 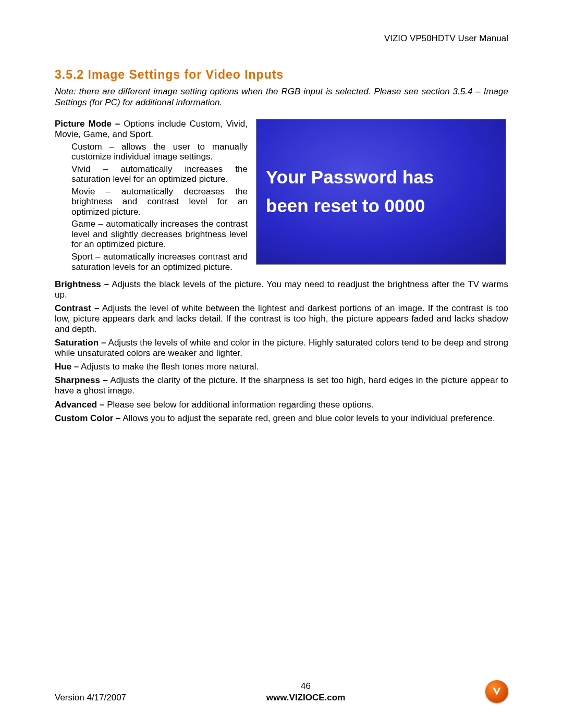 What do you see at coordinates (282, 39) in the screenshot?
I see `page-header-title: VIZIO VP50HDTV User Manual` at bounding box center [282, 39].